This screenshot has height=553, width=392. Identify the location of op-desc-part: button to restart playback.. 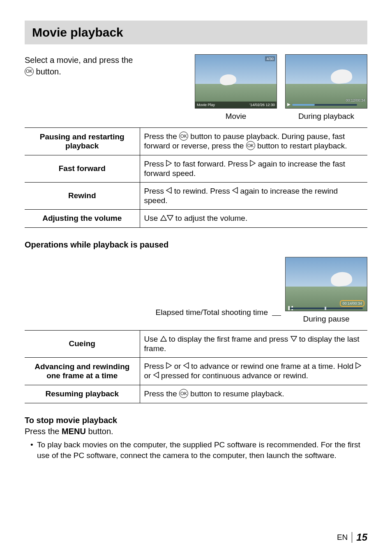
(301, 146).